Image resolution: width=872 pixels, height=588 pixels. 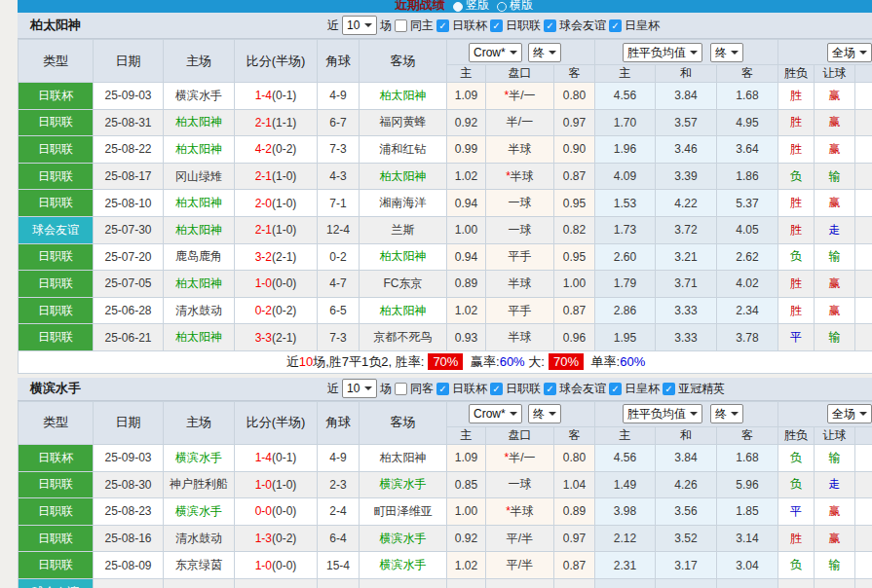 What do you see at coordinates (401, 389) in the screenshot?
I see `same-away-checkbox` at bounding box center [401, 389].